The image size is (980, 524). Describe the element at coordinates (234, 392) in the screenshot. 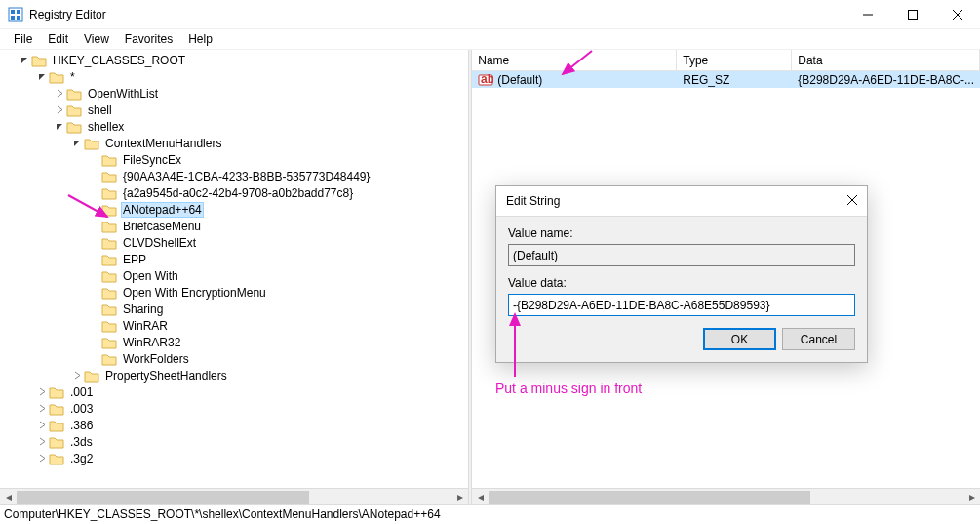

I see `tree-node: .001` at that location.